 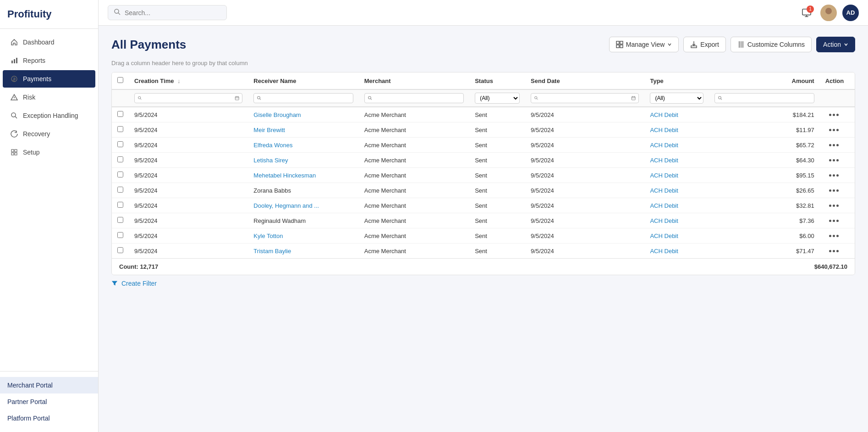 What do you see at coordinates (303, 221) in the screenshot?
I see `cell-receiver-name: Reginauld Wadham` at bounding box center [303, 221].